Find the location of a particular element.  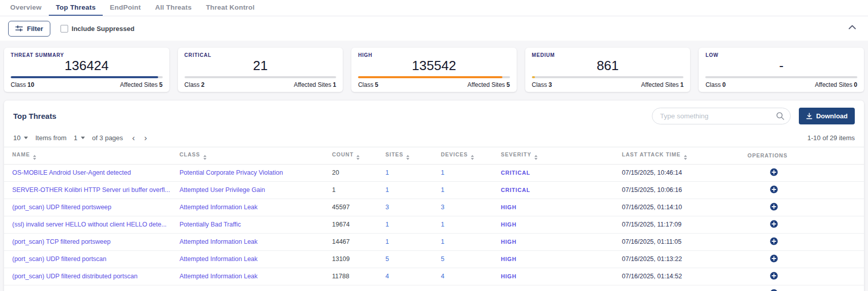

search-input is located at coordinates (721, 116).